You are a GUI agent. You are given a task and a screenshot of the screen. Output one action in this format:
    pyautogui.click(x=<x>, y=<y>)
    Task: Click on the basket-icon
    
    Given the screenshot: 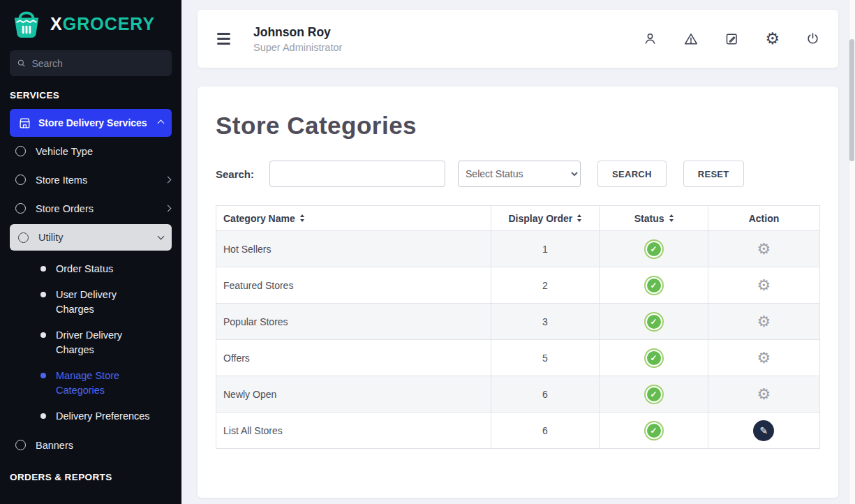 What is the action you would take?
    pyautogui.click(x=27, y=24)
    